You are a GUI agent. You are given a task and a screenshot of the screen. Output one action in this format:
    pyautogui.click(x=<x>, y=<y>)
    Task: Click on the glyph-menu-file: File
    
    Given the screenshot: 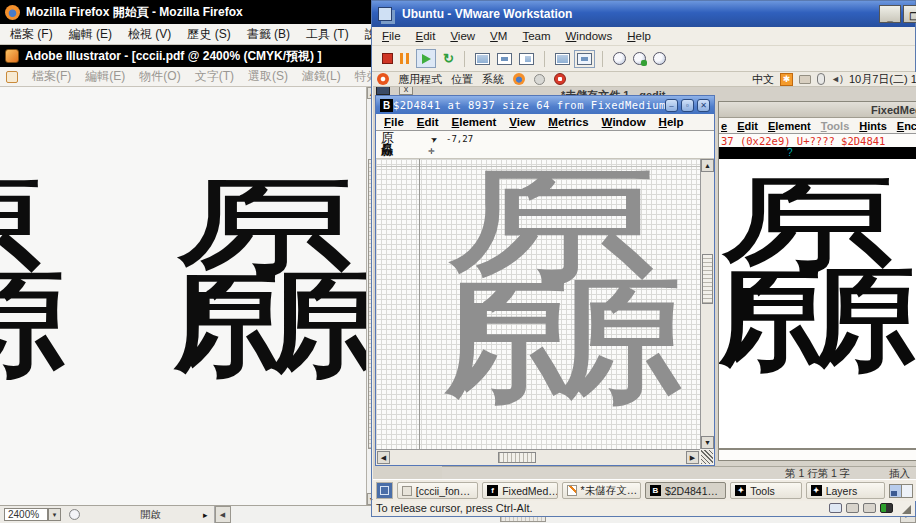 What is the action you would take?
    pyautogui.click(x=394, y=122)
    